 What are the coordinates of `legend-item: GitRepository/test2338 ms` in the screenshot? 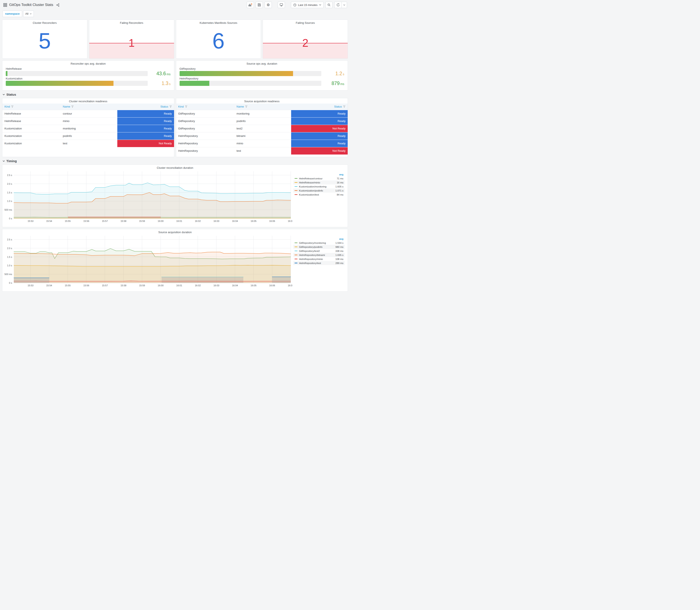 It's located at (319, 251).